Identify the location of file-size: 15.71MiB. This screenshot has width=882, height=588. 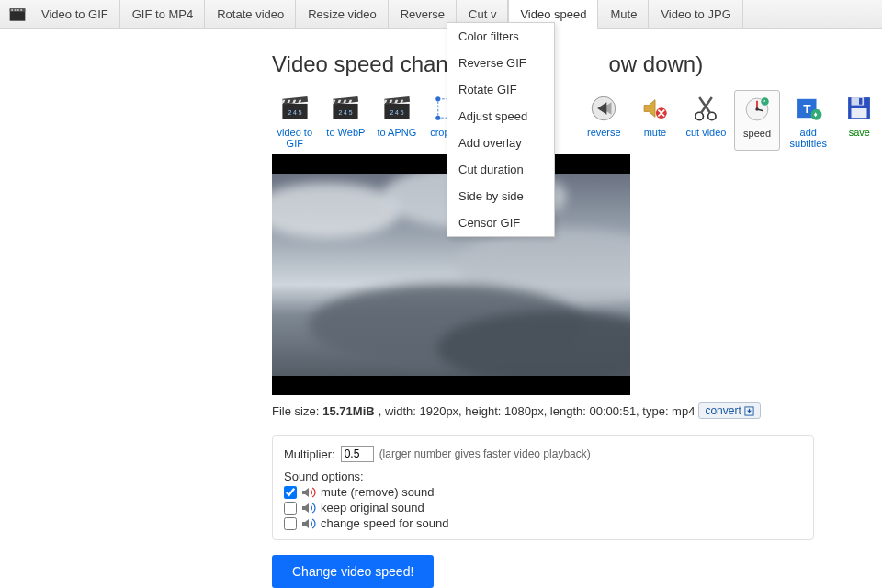
(348, 412).